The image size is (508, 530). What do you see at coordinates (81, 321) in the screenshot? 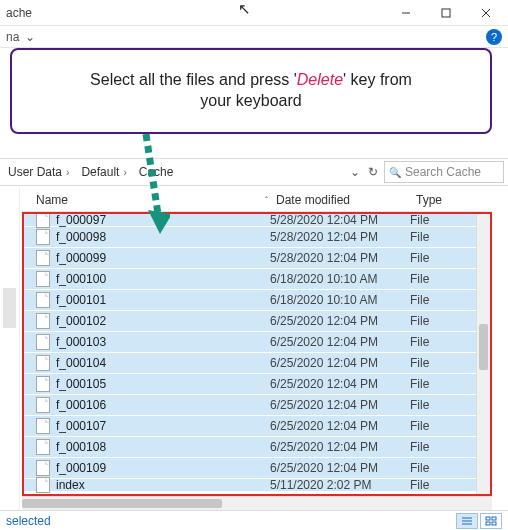
I see `file-name: f_000102` at bounding box center [81, 321].